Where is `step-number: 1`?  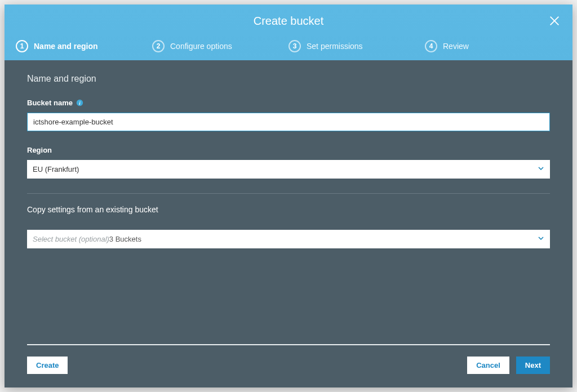
step-number: 1 is located at coordinates (22, 46).